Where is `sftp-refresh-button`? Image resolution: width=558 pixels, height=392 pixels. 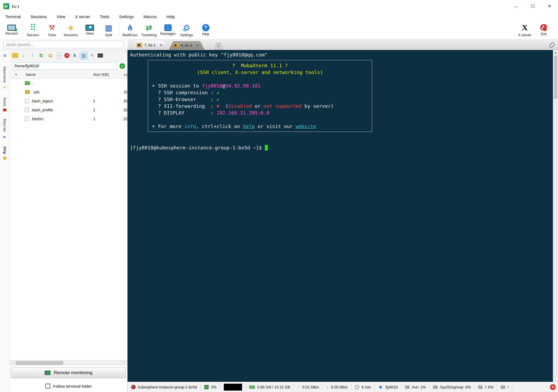
sftp-refresh-button is located at coordinates (41, 56).